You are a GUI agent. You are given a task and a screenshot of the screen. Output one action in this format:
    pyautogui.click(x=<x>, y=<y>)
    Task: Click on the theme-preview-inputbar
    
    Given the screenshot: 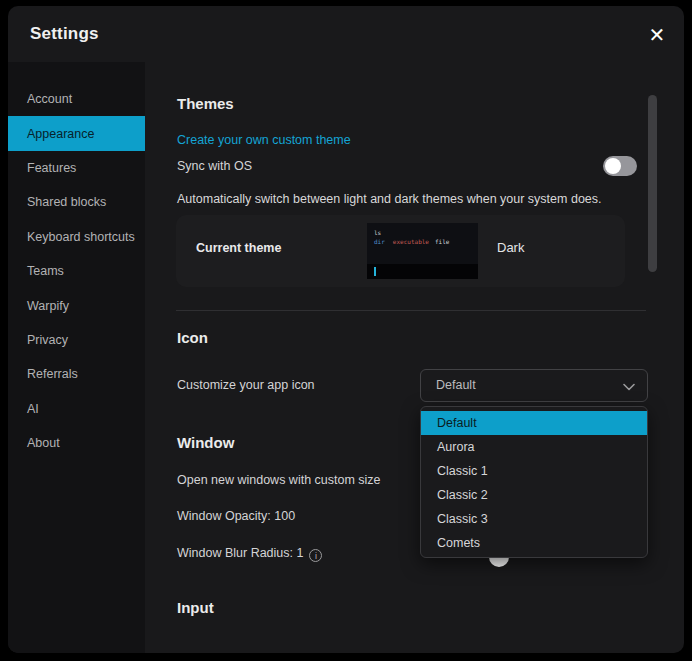 What is the action you would take?
    pyautogui.click(x=422, y=272)
    